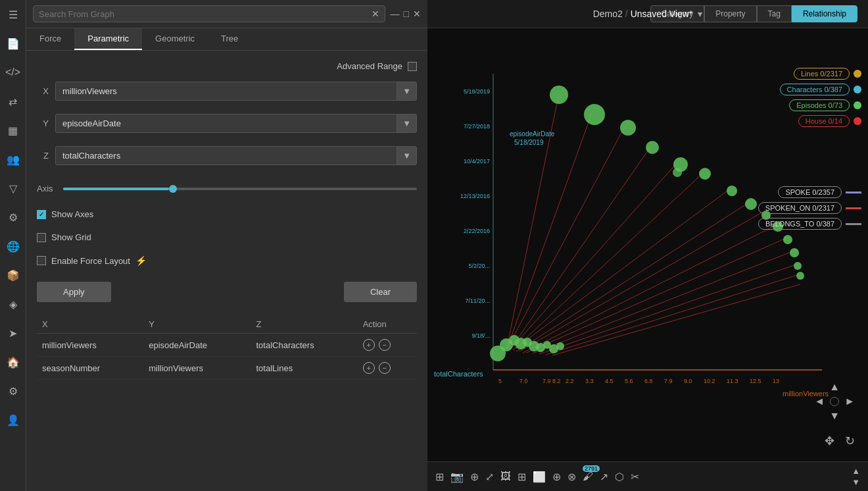  Describe the element at coordinates (41, 261) in the screenshot. I see `enable-force-checkbox` at that location.